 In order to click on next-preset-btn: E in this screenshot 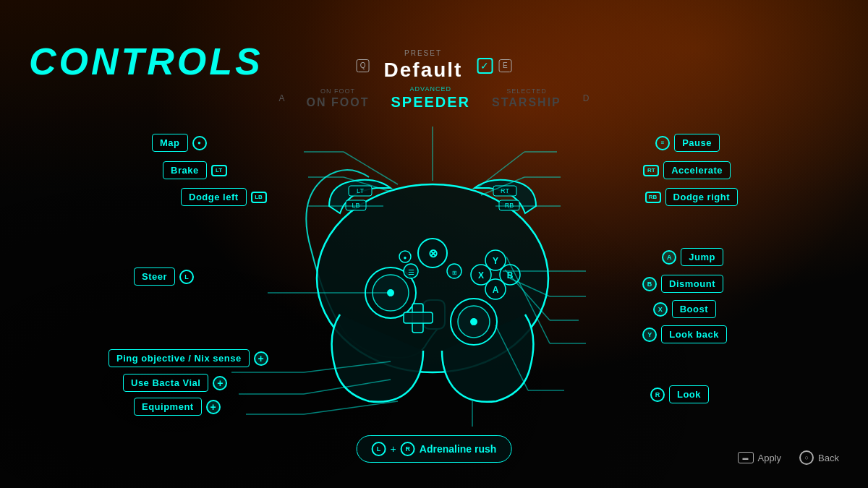, I will do `click(505, 66)`.